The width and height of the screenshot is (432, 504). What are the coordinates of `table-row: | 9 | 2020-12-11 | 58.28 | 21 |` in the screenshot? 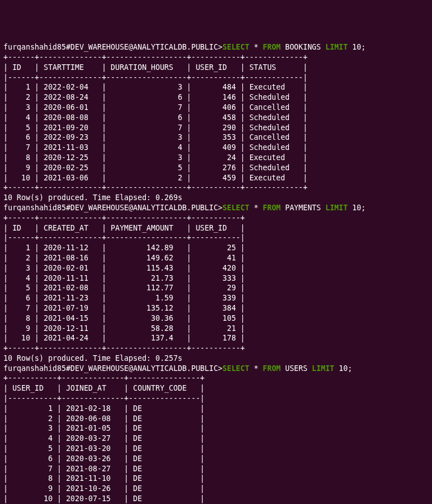 It's located at (124, 328).